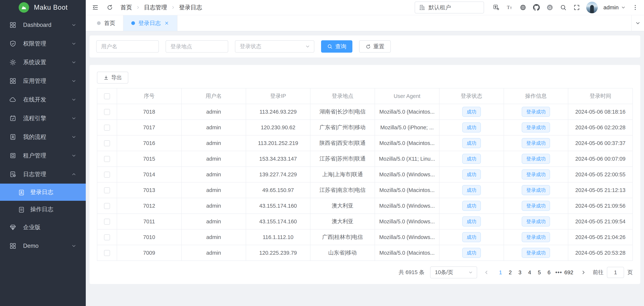 This screenshot has width=644, height=306. What do you see at coordinates (450, 8) in the screenshot?
I see `tenant-select: 默认租户` at bounding box center [450, 8].